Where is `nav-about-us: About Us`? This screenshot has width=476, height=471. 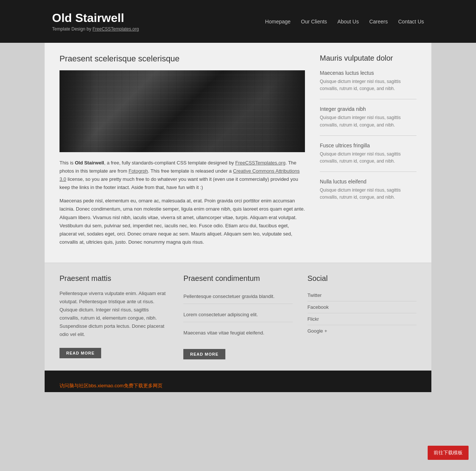
nav-about-us: About Us is located at coordinates (348, 22).